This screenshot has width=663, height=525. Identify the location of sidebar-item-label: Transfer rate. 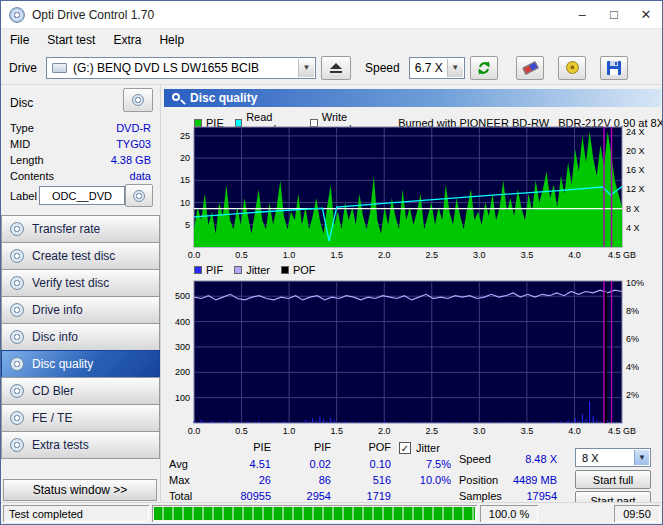
(66, 229).